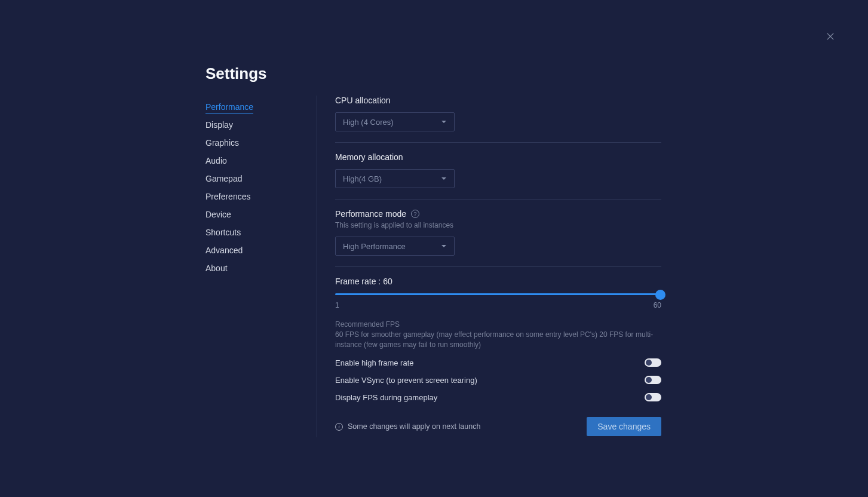 The image size is (868, 497). I want to click on info-icon: i, so click(339, 427).